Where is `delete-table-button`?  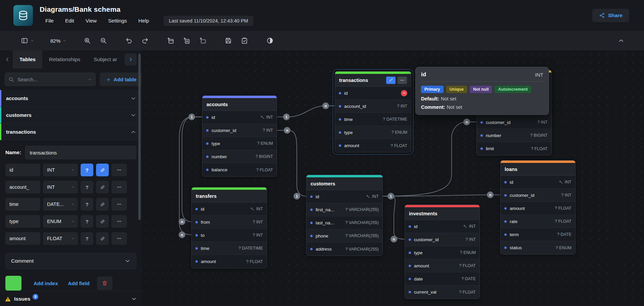 delete-table-button is located at coordinates (105, 283).